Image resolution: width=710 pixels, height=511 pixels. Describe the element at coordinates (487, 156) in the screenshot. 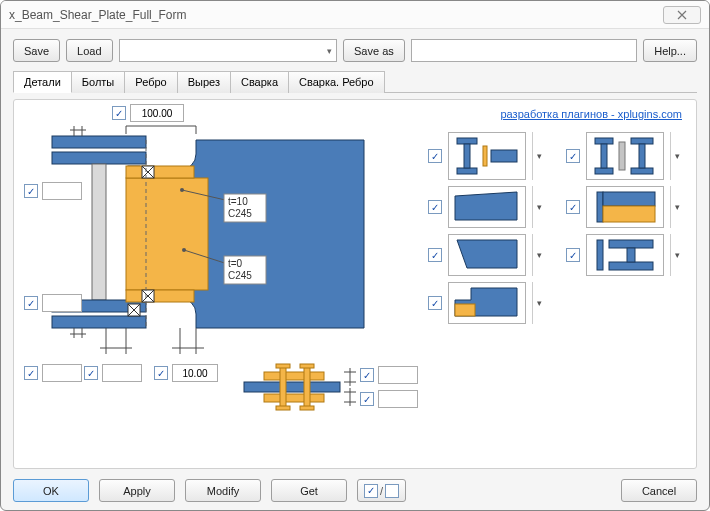

I see `ibeam-column-icon` at that location.